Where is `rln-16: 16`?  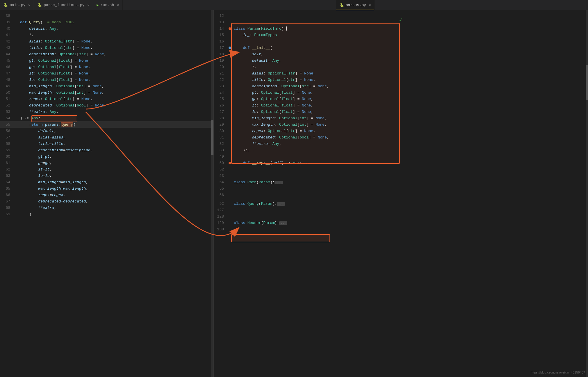 rln-16: 16 is located at coordinates (220, 41).